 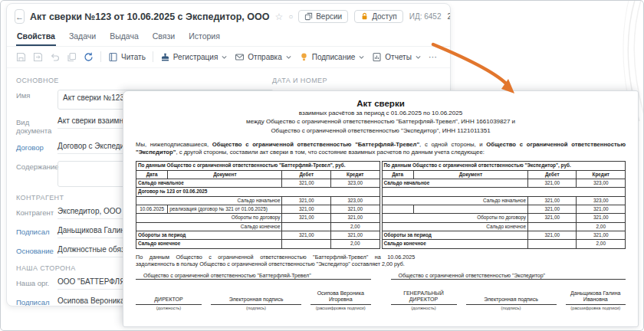 I want to click on tab-history: История, so click(x=204, y=37).